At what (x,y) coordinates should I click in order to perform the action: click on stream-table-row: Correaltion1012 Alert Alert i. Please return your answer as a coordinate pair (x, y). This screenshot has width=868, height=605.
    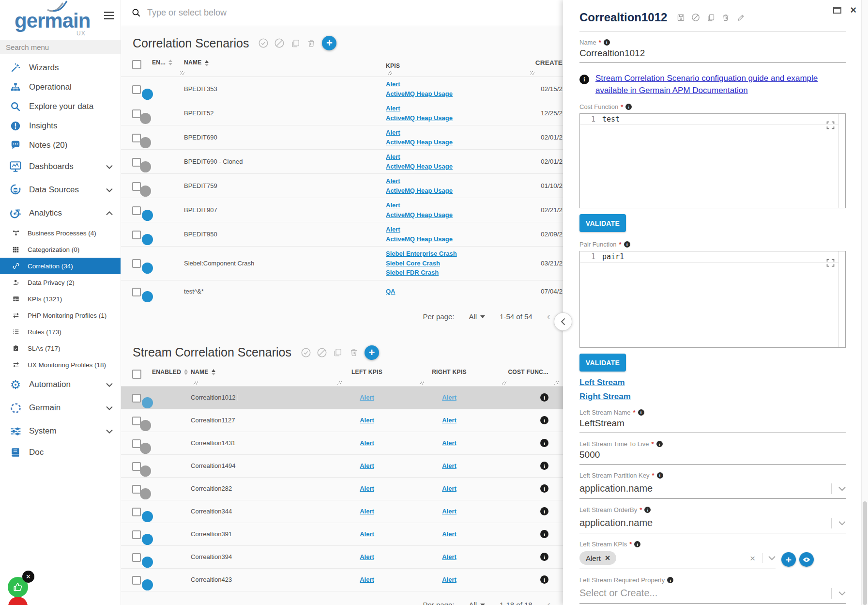
    Looking at the image, I should click on (342, 398).